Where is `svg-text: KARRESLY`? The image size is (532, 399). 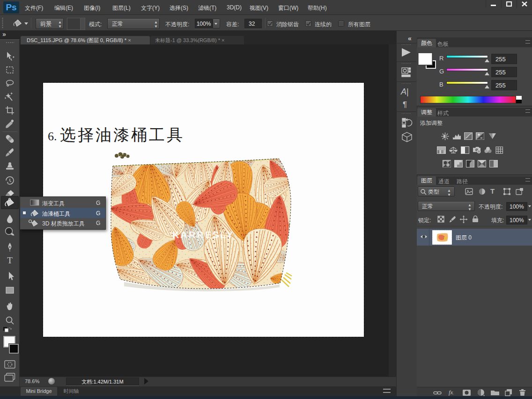
svg-text: KARRESLY is located at coordinates (203, 235).